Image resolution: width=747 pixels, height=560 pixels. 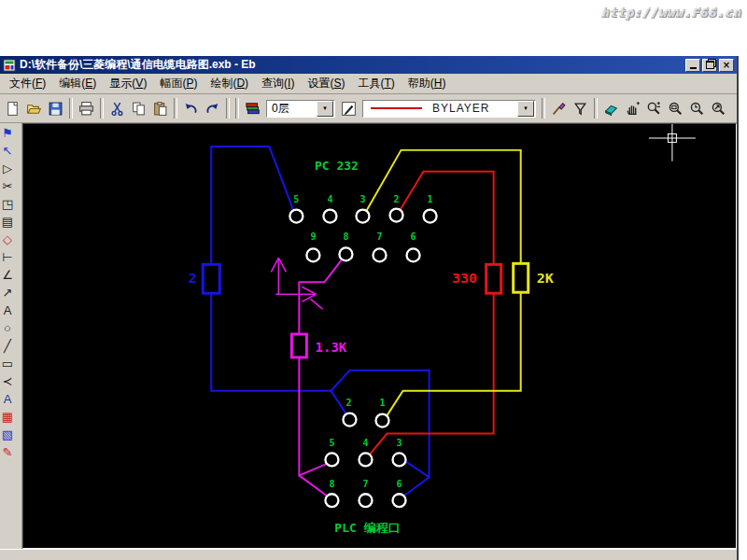 I want to click on zoom-window-icon, so click(x=676, y=108).